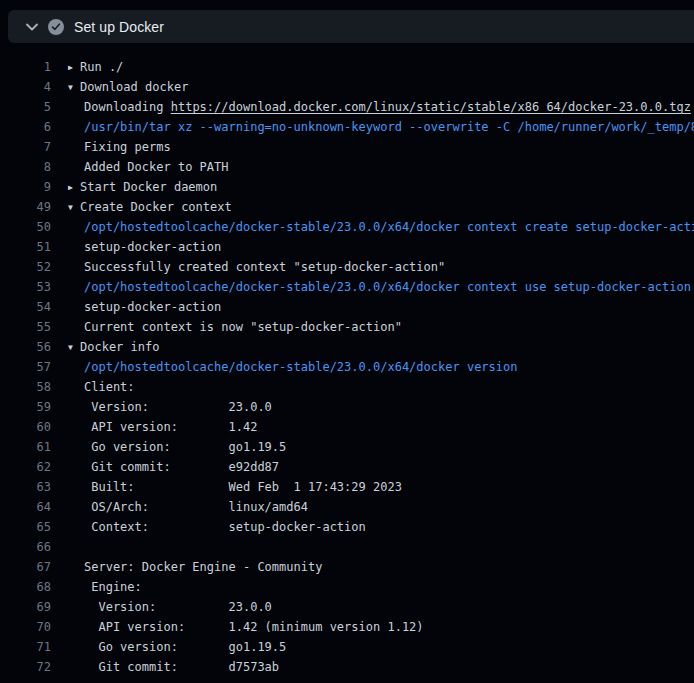  Describe the element at coordinates (347, 307) in the screenshot. I see `log-row: 54setup-docker-action` at that location.